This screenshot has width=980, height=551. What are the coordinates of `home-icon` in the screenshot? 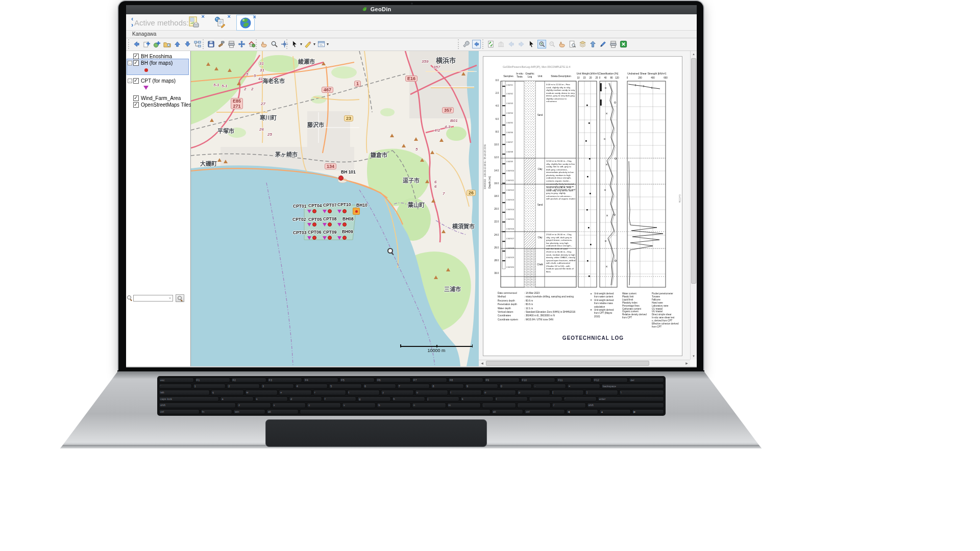 It's located at (501, 44).